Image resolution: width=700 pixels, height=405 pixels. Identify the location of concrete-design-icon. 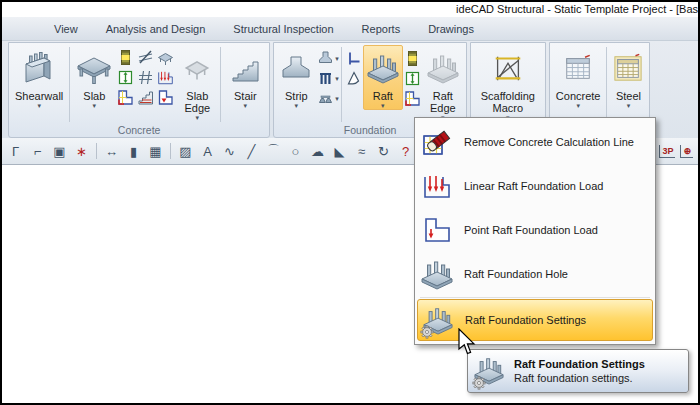
(578, 68).